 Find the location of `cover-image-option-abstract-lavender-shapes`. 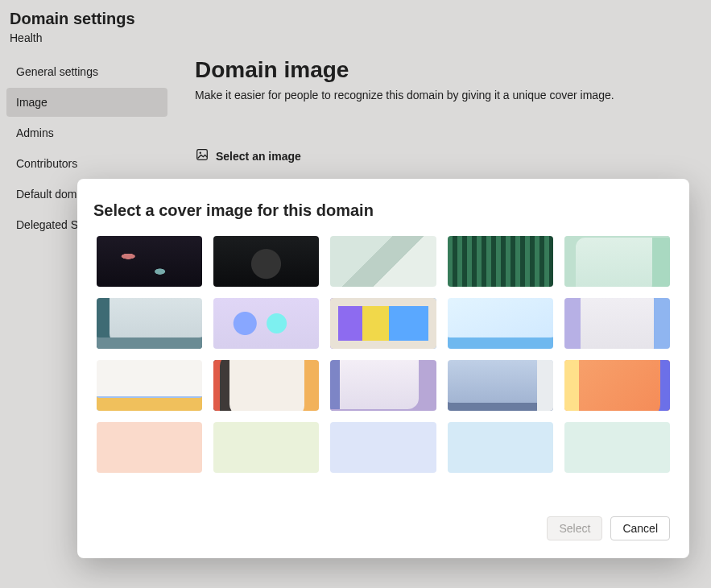

cover-image-option-abstract-lavender-shapes is located at coordinates (617, 324).